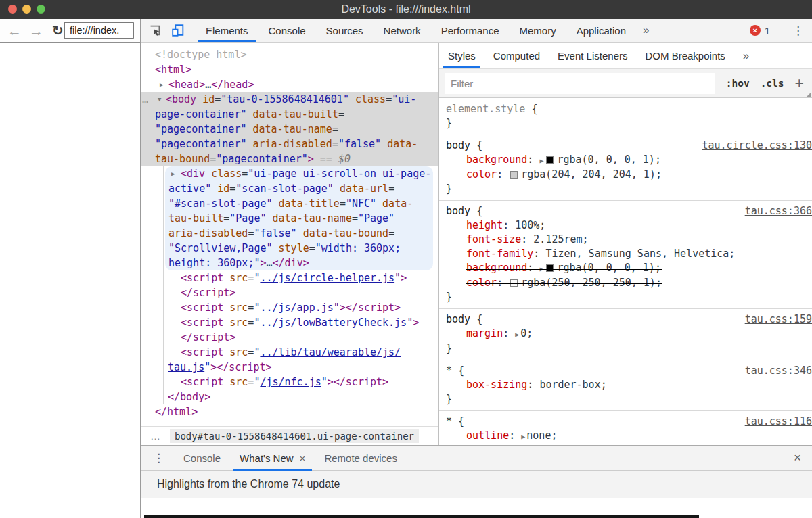 The height and width of the screenshot is (518, 812). I want to click on dom-tree-line: </html>, so click(290, 412).